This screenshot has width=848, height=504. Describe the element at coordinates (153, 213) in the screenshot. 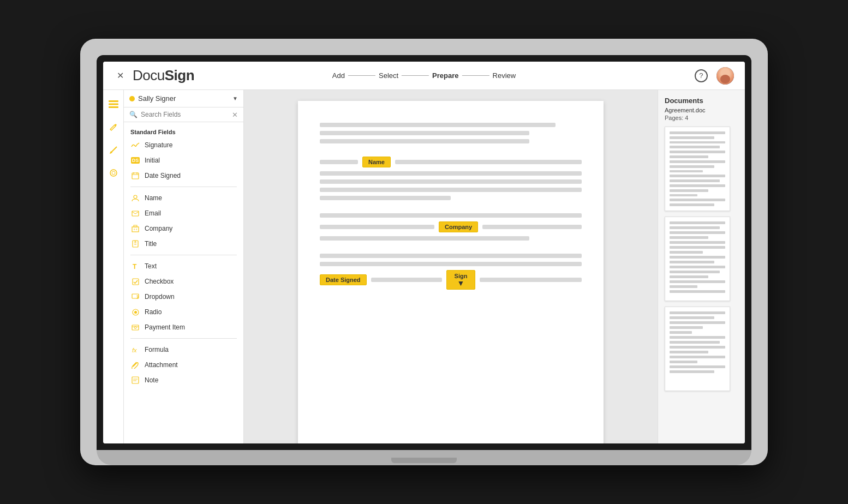

I see `field-label-email: Email` at that location.